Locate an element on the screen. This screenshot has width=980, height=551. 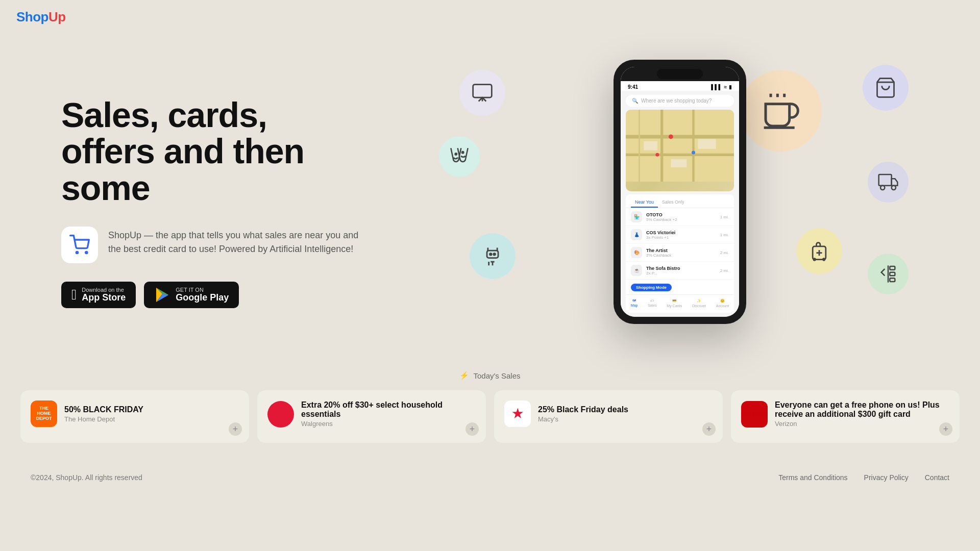
wifi-icon: ≈ is located at coordinates (726, 87).